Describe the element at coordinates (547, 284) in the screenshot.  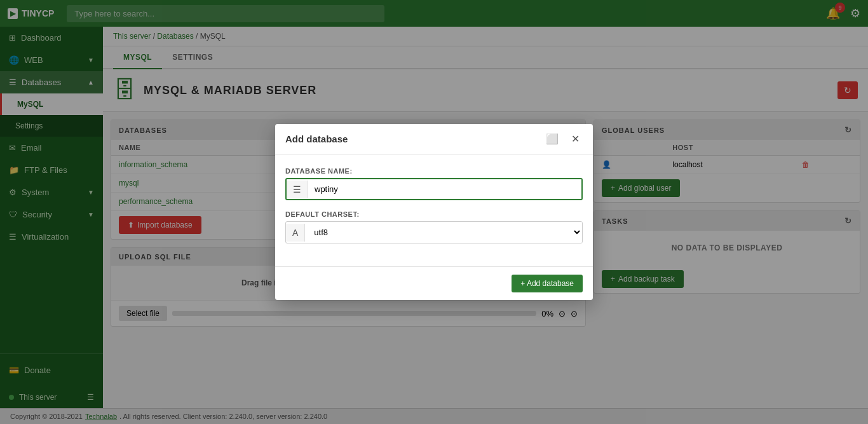
I see `add-database-submit-button: + Add database` at that location.